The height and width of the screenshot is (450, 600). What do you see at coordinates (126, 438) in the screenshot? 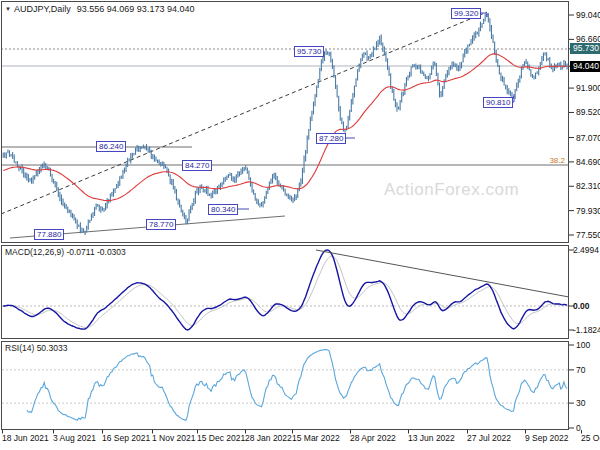
I see `date-axis-label: 16 Sep 2021` at bounding box center [126, 438].